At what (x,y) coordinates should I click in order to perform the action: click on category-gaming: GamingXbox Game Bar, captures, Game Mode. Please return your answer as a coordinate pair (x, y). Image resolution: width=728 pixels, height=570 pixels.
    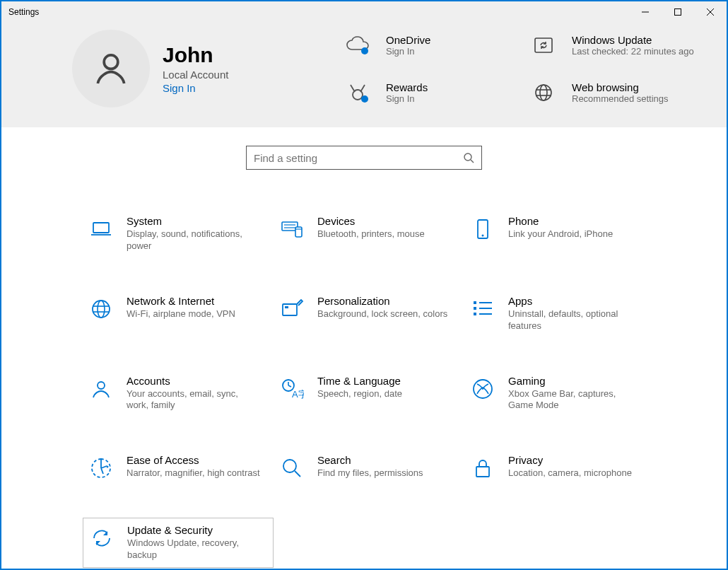
    Looking at the image, I should click on (560, 393).